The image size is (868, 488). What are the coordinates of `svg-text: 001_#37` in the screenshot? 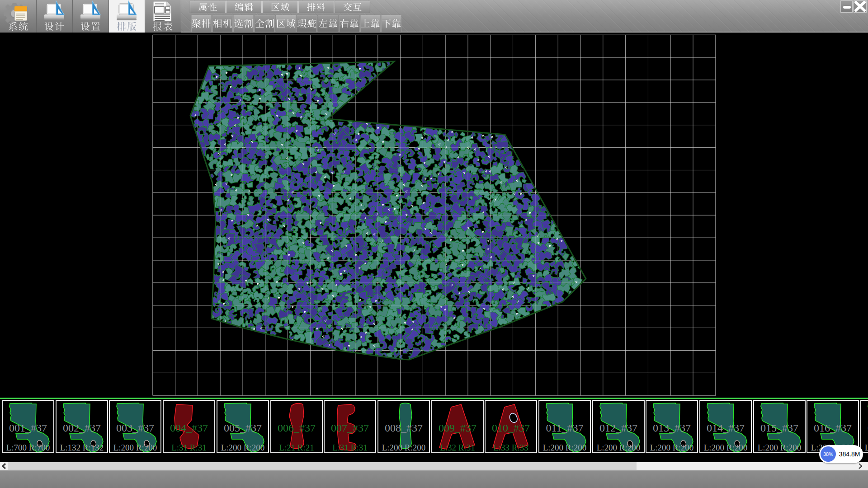 It's located at (28, 428).